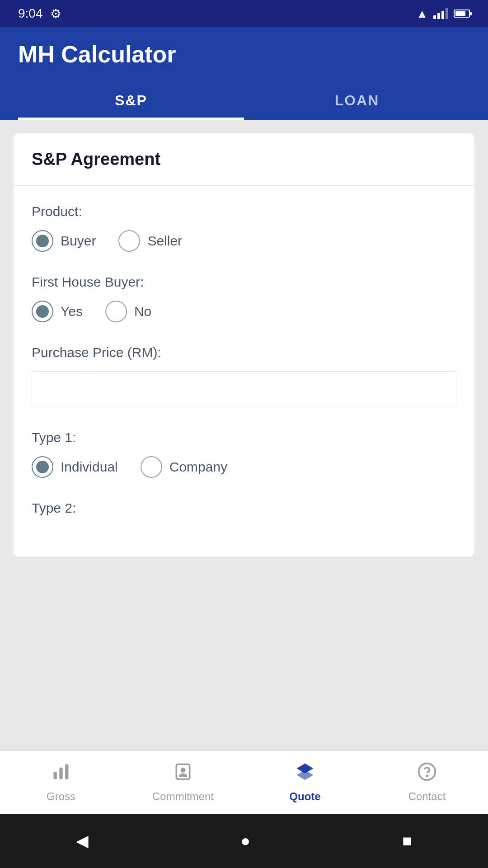 Image resolution: width=488 pixels, height=868 pixels. What do you see at coordinates (40, 14) in the screenshot?
I see `status-bar-left: 9:04 ⚙` at bounding box center [40, 14].